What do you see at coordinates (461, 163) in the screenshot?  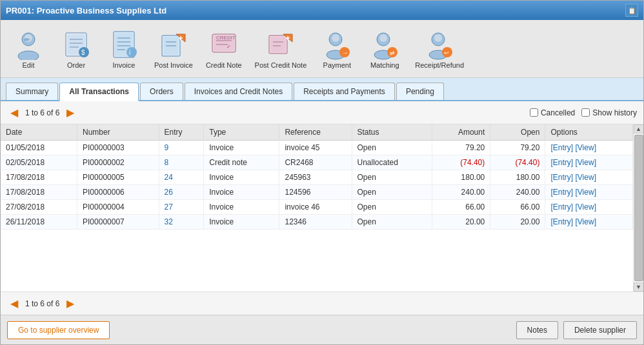 I see `cell-amount: (74.40)` at bounding box center [461, 163].